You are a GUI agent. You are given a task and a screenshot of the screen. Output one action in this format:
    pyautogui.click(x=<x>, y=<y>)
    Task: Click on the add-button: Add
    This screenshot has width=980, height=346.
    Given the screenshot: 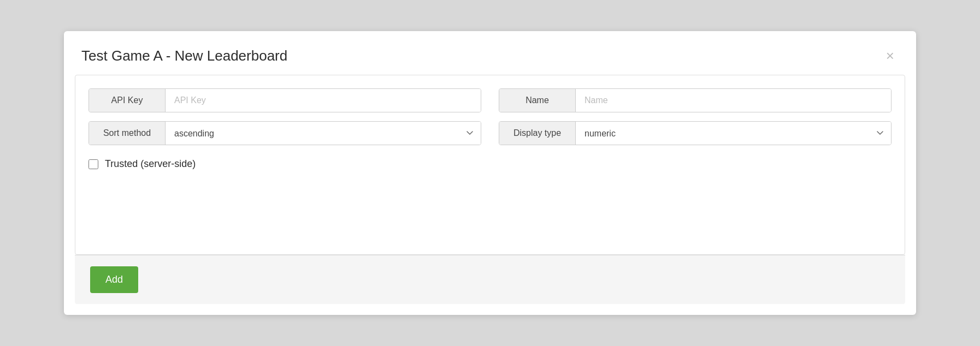 What is the action you would take?
    pyautogui.click(x=114, y=279)
    